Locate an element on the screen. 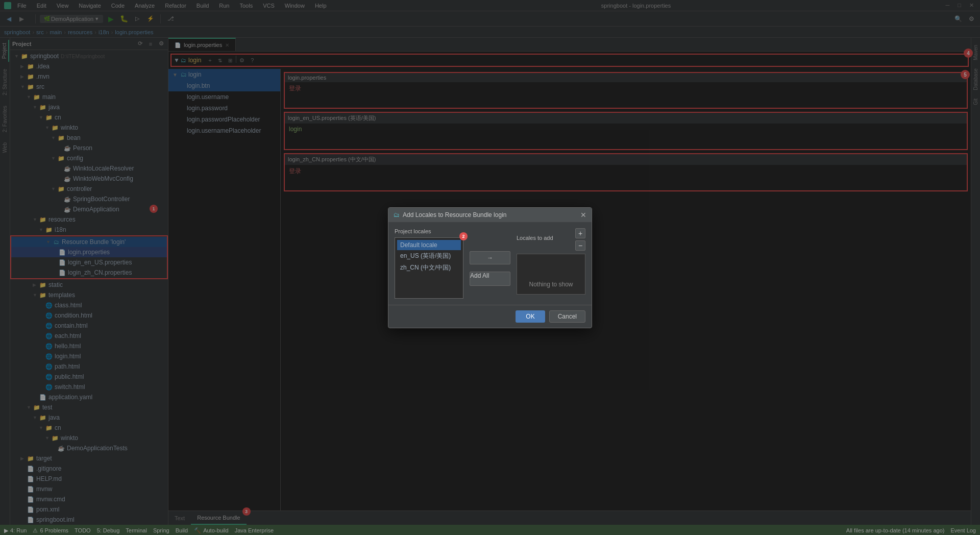 This screenshot has width=980, height=535. locales-to-add-label: Locales to add is located at coordinates (535, 238).